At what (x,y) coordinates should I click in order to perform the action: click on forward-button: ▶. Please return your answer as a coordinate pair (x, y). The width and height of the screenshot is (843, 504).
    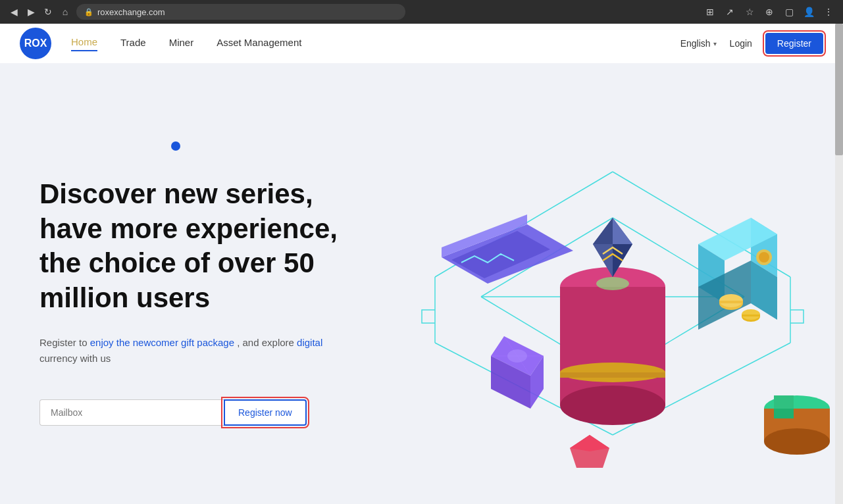
    Looking at the image, I should click on (31, 12).